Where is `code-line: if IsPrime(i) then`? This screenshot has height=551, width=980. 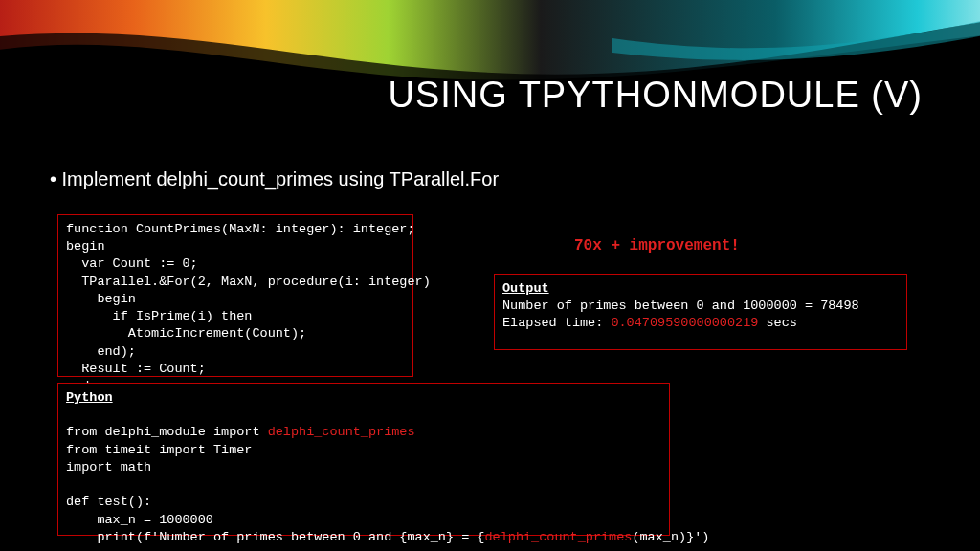
code-line: if IsPrime(i) then is located at coordinates (159, 316).